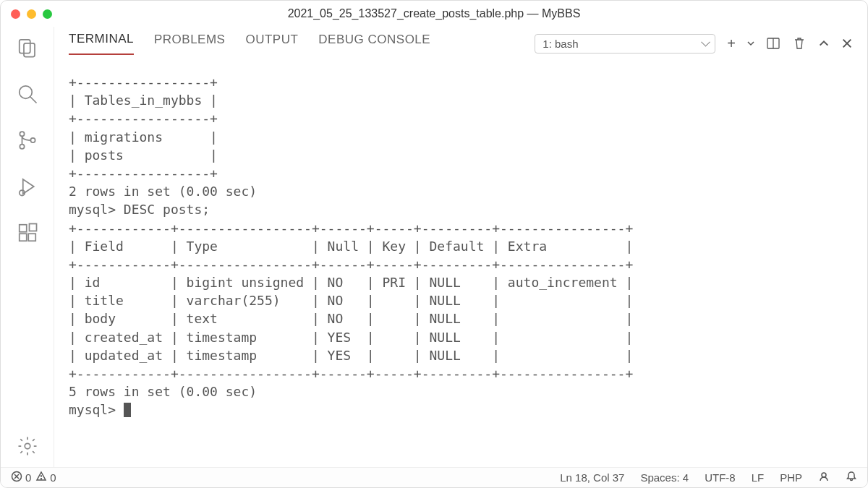  What do you see at coordinates (758, 477) in the screenshot?
I see `status-eol: LF` at bounding box center [758, 477].